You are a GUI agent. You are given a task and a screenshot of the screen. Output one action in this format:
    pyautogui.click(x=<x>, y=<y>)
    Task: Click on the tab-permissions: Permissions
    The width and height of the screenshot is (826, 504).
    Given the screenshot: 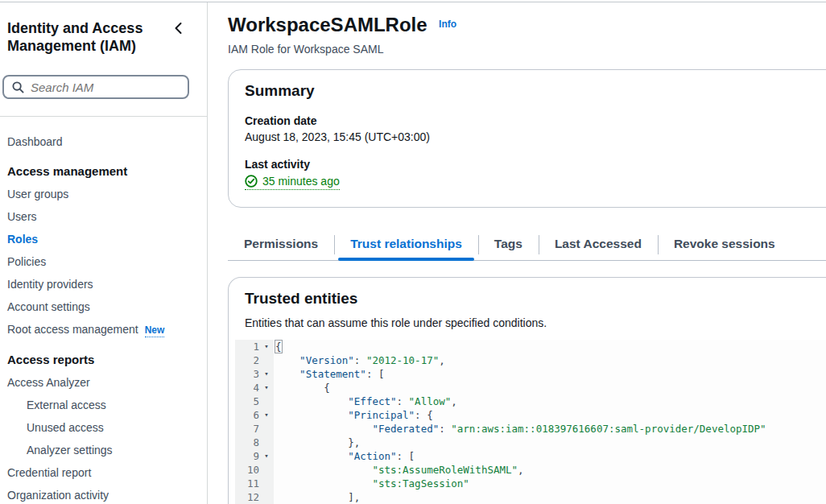 What is the action you would take?
    pyautogui.click(x=281, y=246)
    